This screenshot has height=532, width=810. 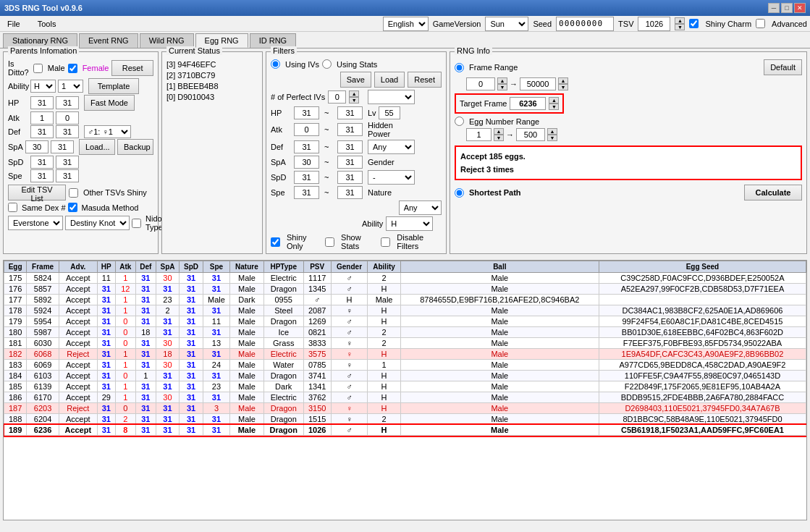 What do you see at coordinates (132, 68) in the screenshot?
I see `reset-button: Reset` at bounding box center [132, 68].